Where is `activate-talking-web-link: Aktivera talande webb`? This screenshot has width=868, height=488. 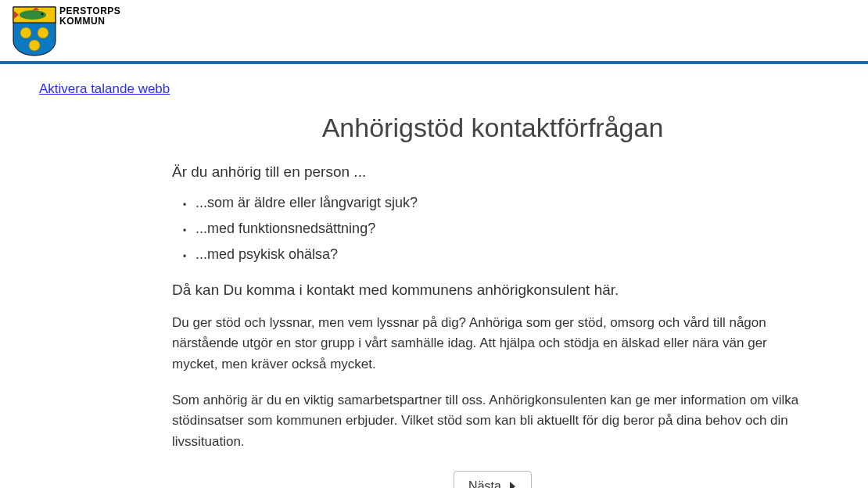 activate-talking-web-link: Aktivera talande webb is located at coordinates (105, 89).